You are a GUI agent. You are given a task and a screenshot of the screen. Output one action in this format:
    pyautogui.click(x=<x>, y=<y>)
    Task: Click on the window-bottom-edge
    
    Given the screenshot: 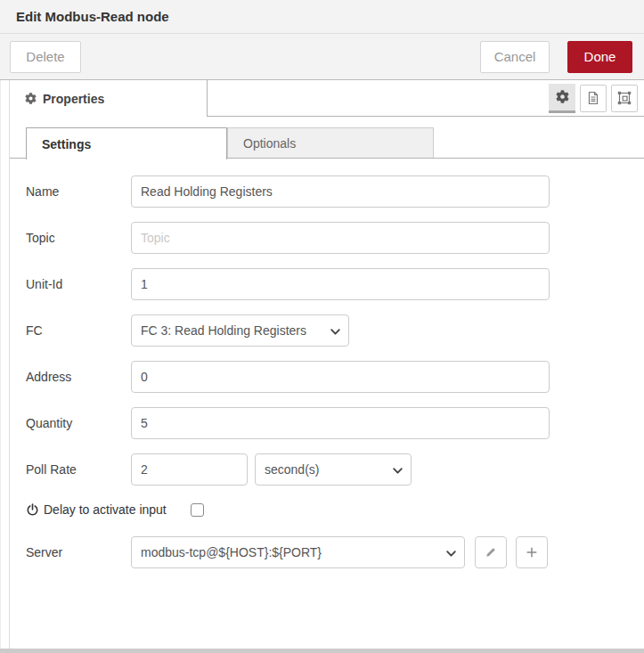 What is the action you would take?
    pyautogui.click(x=322, y=650)
    